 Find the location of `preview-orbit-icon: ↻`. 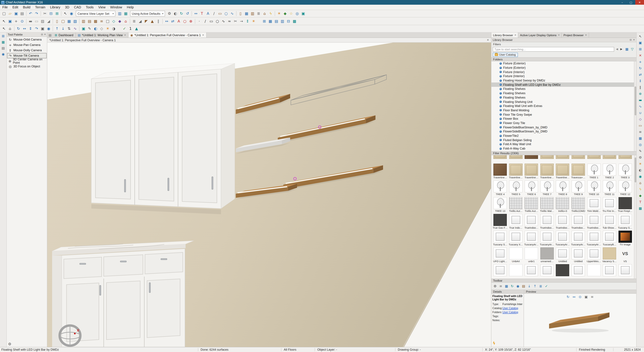

preview-orbit-icon: ↻ is located at coordinates (568, 297).